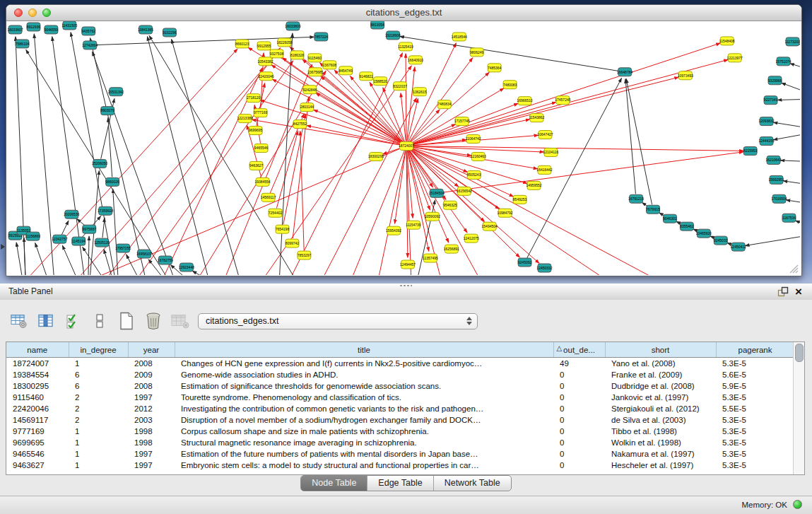  Describe the element at coordinates (245, 119) in the screenshot. I see `graph-node: 12213389` at that location.